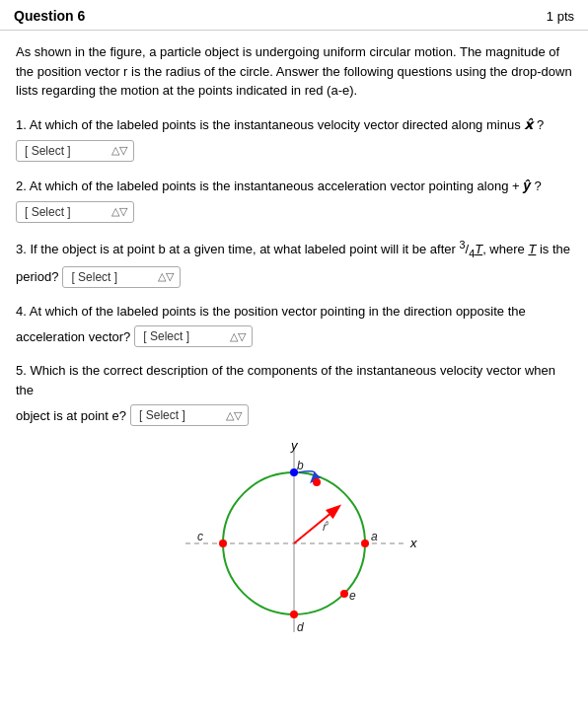  Describe the element at coordinates (294, 138) in the screenshot. I see `question-1: 1. At which of the labeled points is the…` at that location.